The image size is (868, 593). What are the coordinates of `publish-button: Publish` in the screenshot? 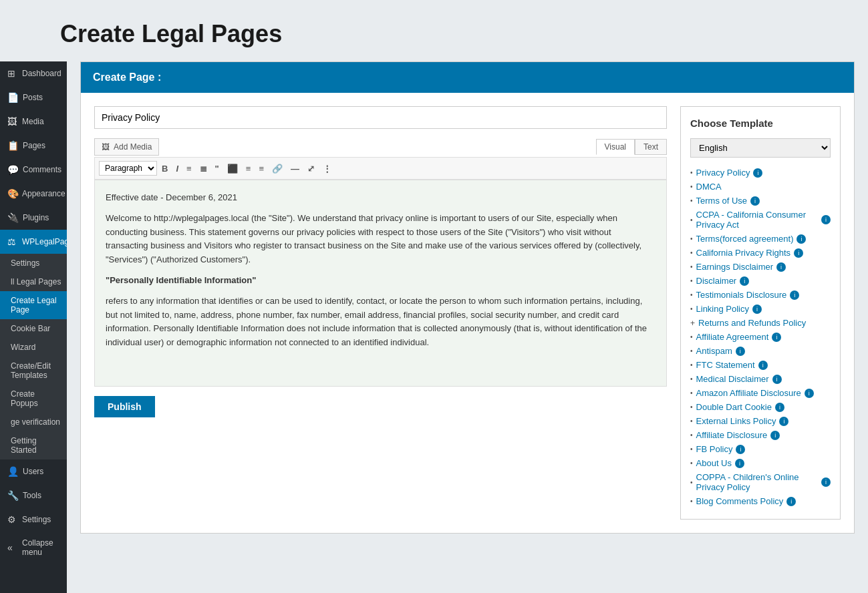 It's located at (124, 407).